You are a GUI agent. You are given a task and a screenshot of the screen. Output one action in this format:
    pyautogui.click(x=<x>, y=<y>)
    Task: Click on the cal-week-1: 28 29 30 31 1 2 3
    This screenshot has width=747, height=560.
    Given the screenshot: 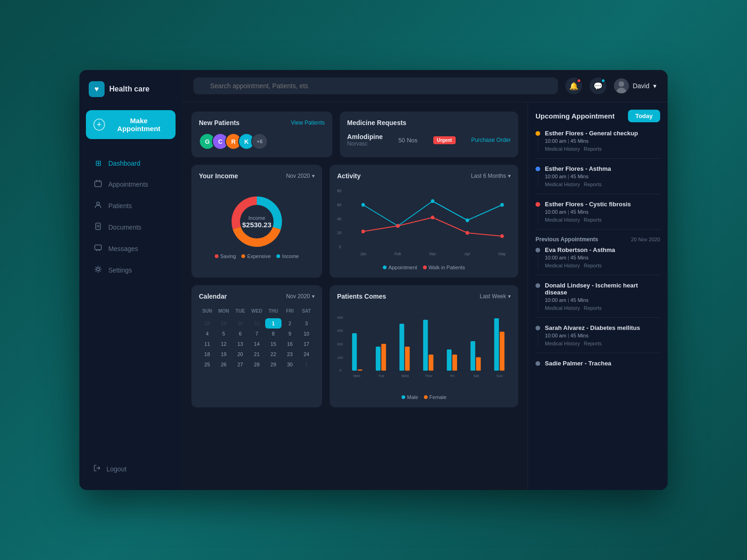 What is the action you would take?
    pyautogui.click(x=257, y=323)
    